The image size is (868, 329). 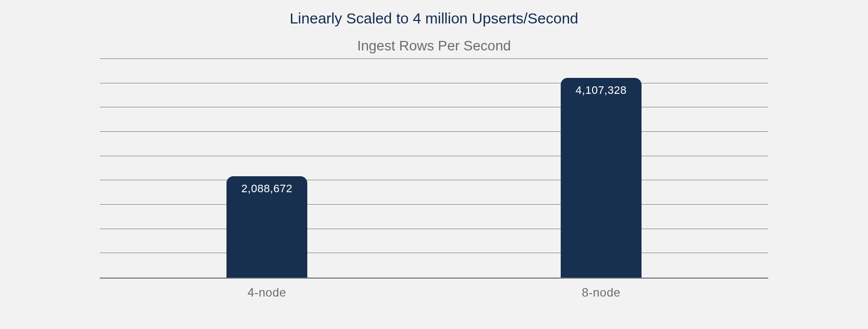 What do you see at coordinates (267, 189) in the screenshot?
I see `bar-value-label: 2,088,672` at bounding box center [267, 189].